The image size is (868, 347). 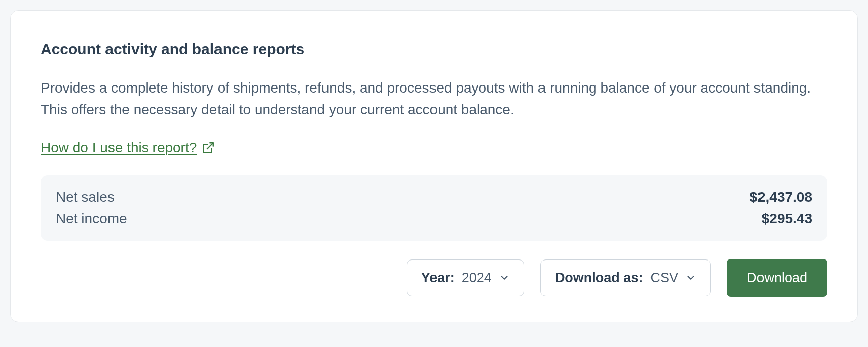 What do you see at coordinates (434, 278) in the screenshot?
I see `controls-row: Year: 2024 Download as: CSV Download` at bounding box center [434, 278].